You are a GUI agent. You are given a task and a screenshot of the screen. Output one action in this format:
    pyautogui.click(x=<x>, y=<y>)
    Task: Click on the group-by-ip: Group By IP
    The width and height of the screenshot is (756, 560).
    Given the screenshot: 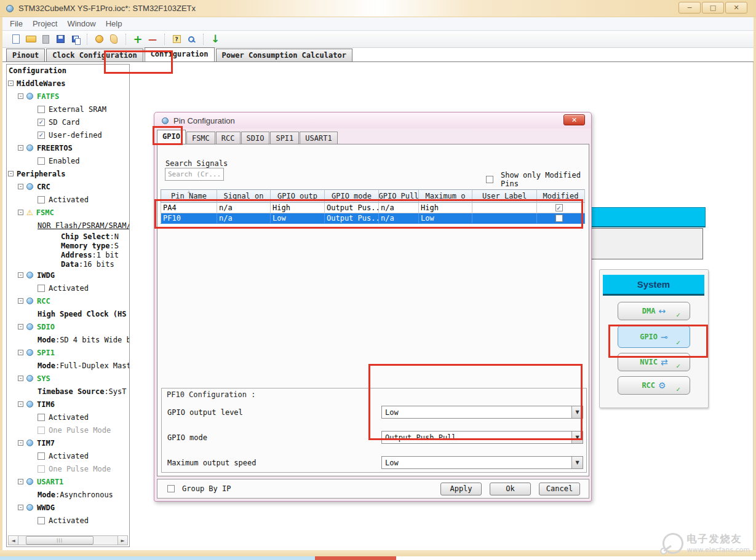 What is the action you would take?
    pyautogui.click(x=199, y=489)
    